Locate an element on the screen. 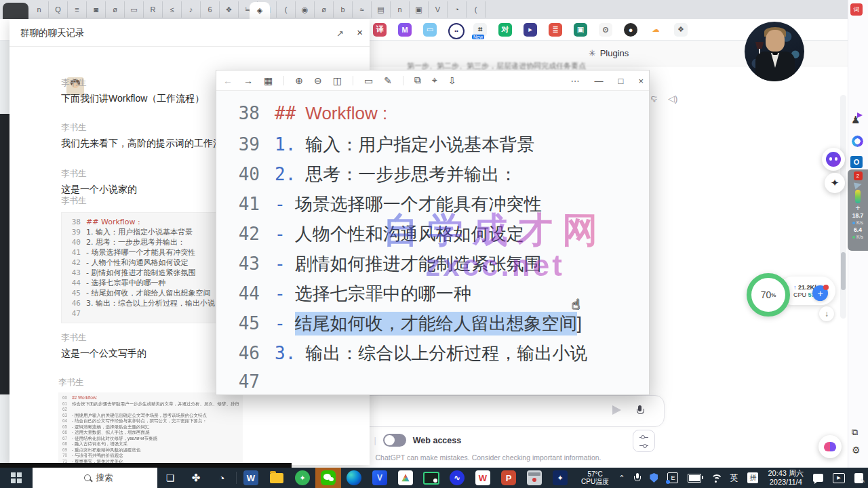 Image resolution: width=868 pixels, height=488 pixels. media-popup-icon: ▶ is located at coordinates (839, 478).